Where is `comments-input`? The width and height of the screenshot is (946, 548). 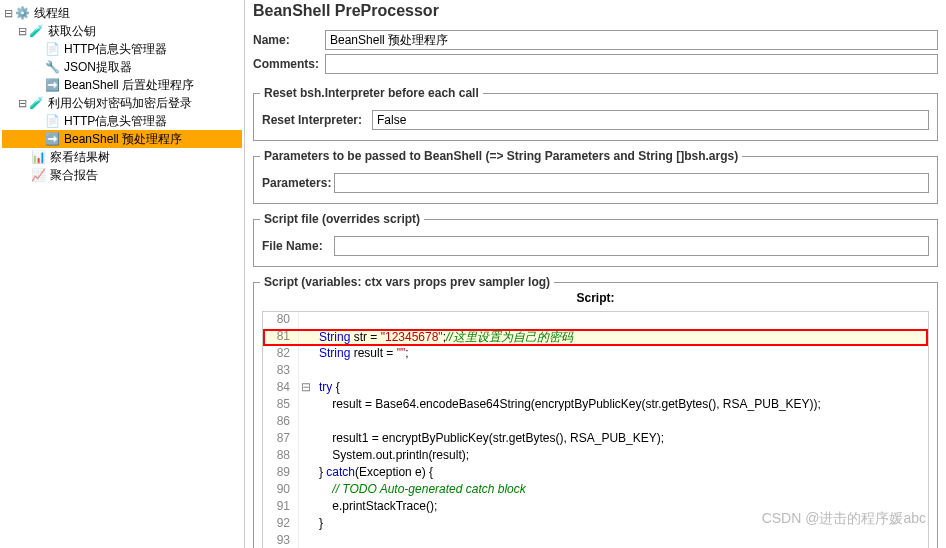 comments-input is located at coordinates (632, 64).